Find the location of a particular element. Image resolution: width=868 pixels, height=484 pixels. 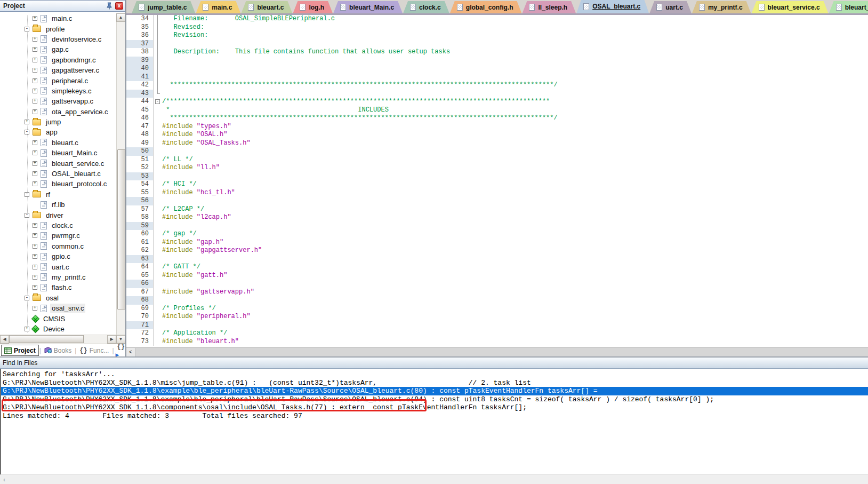

code-line-56: 56 is located at coordinates (497, 201).